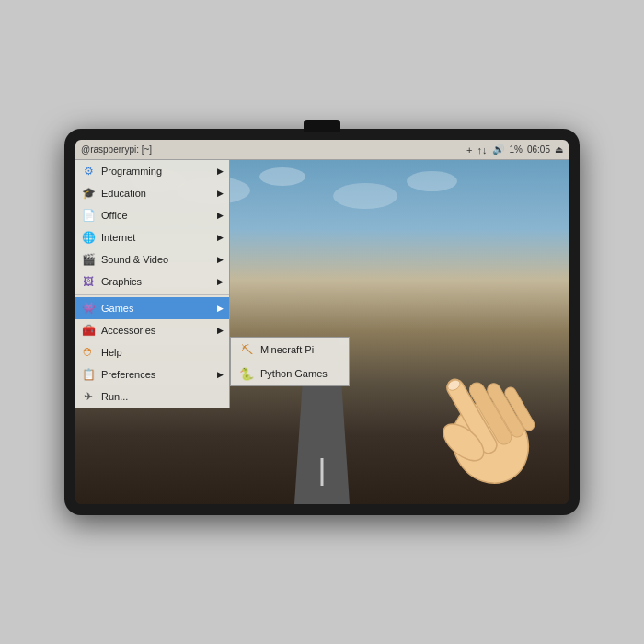 The width and height of the screenshot is (644, 644). What do you see at coordinates (88, 397) in the screenshot?
I see `run-icon: ✈` at bounding box center [88, 397].